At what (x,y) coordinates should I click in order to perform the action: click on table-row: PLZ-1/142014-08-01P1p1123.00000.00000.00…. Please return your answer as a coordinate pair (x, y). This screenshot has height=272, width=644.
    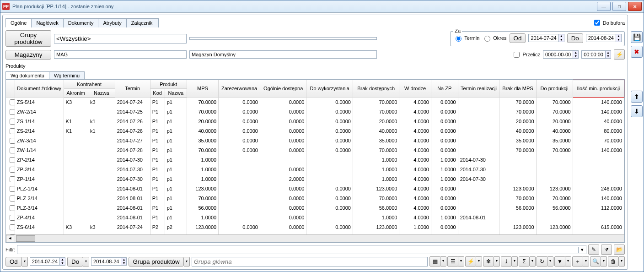
    Looking at the image, I should click on (315, 189).